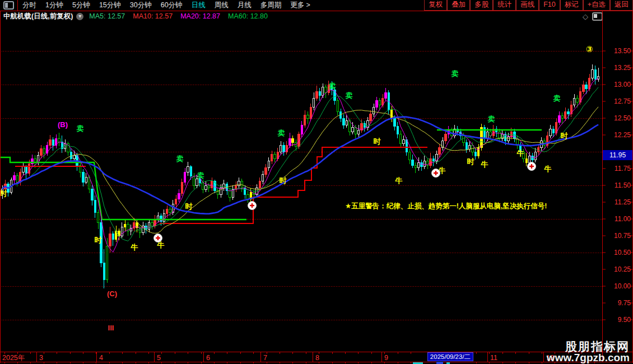  What do you see at coordinates (623, 219) in the screenshot?
I see `svg-text: 11.00` at bounding box center [623, 219].